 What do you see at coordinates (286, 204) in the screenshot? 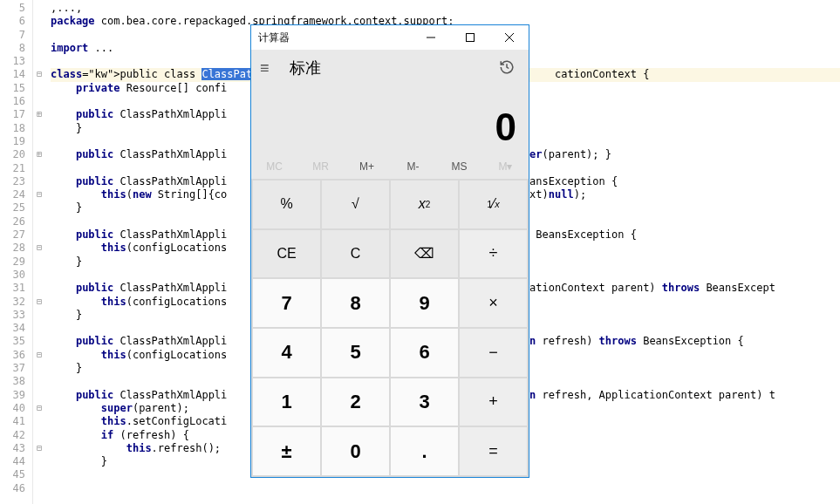
I see `percent-button: %` at bounding box center [286, 204].